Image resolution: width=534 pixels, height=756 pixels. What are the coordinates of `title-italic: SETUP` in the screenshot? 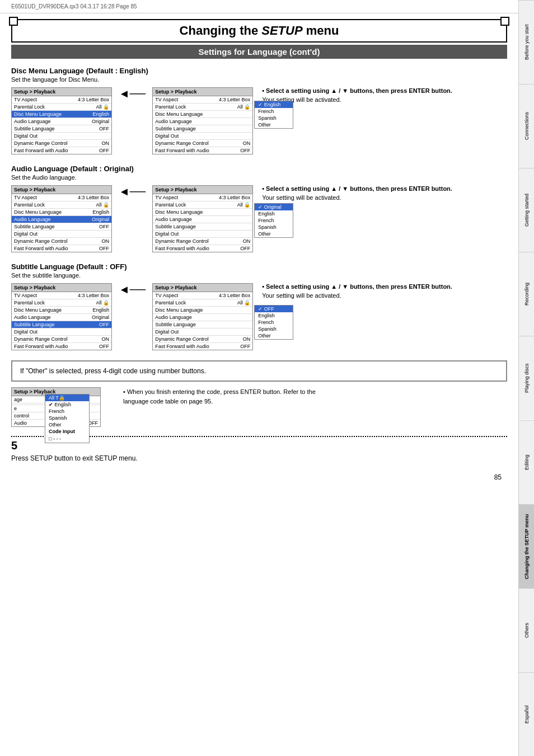 It's located at (282, 30).